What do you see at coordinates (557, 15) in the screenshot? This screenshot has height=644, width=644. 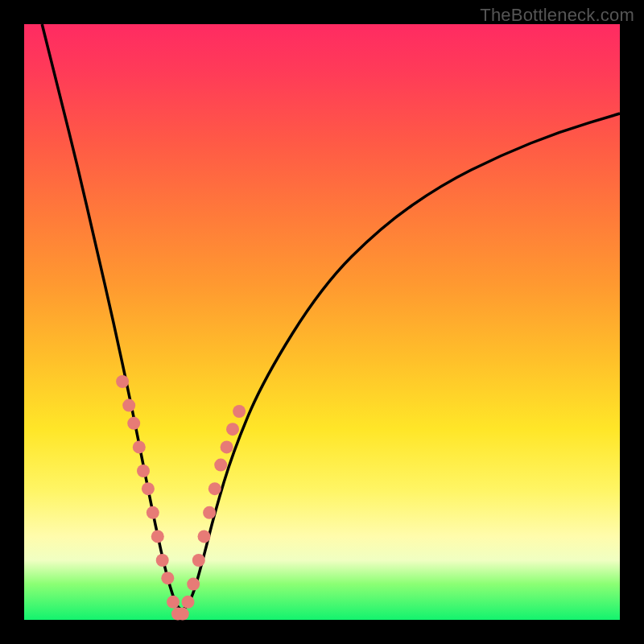 I see `watermark-text: TheBottleneck.com` at bounding box center [557, 15].